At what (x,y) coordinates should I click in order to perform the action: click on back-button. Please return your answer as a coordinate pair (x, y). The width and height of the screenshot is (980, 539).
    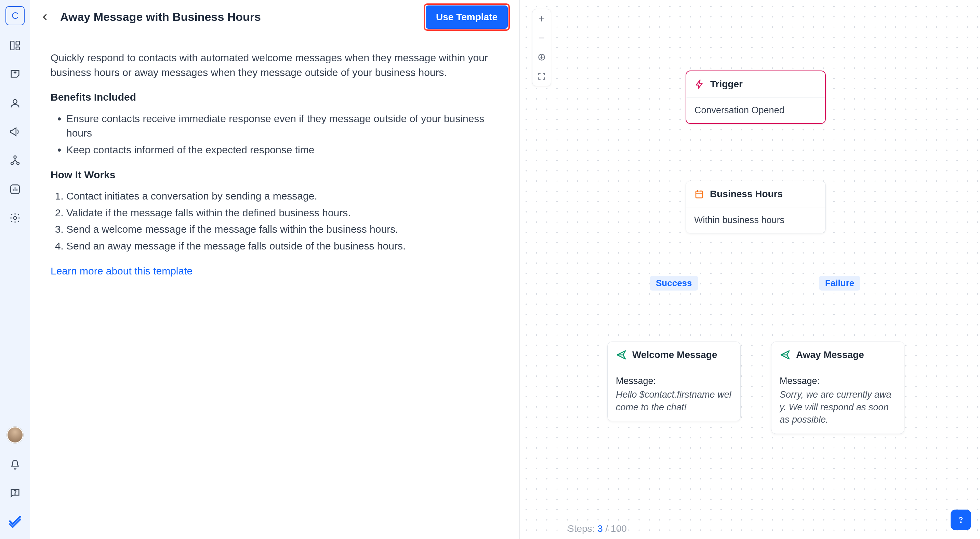
    Looking at the image, I should click on (45, 17).